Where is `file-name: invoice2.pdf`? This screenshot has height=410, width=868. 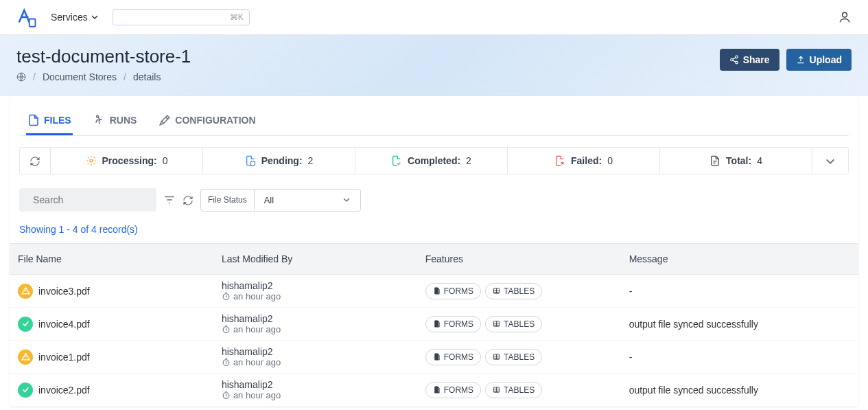
file-name: invoice2.pdf is located at coordinates (64, 390).